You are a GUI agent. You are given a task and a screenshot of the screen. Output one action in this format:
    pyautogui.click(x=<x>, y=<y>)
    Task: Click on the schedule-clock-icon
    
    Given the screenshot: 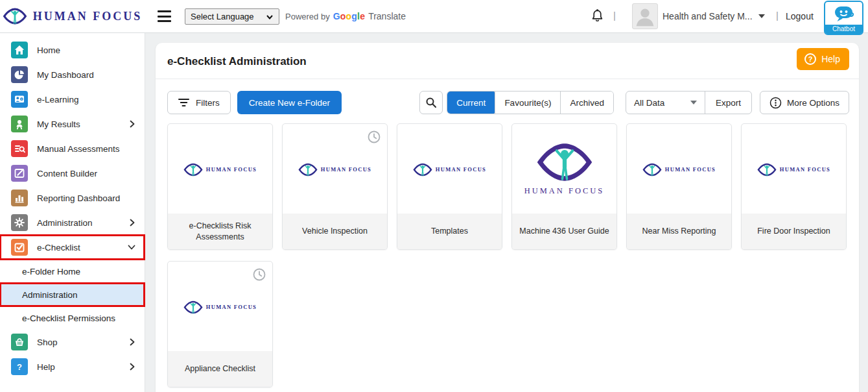 What is the action you would take?
    pyautogui.click(x=259, y=275)
    